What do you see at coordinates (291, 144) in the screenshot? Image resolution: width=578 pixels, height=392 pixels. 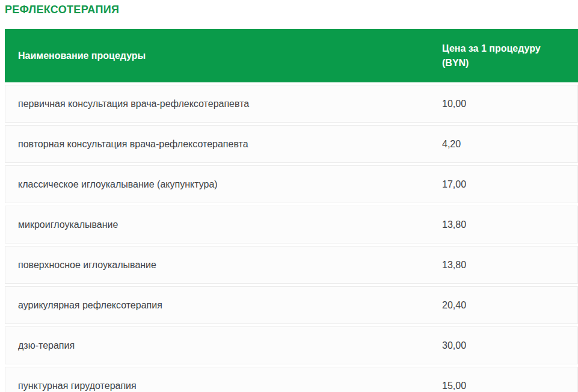 I see `table-row: повторная консультация врача-рефлексотер…` at bounding box center [291, 144].